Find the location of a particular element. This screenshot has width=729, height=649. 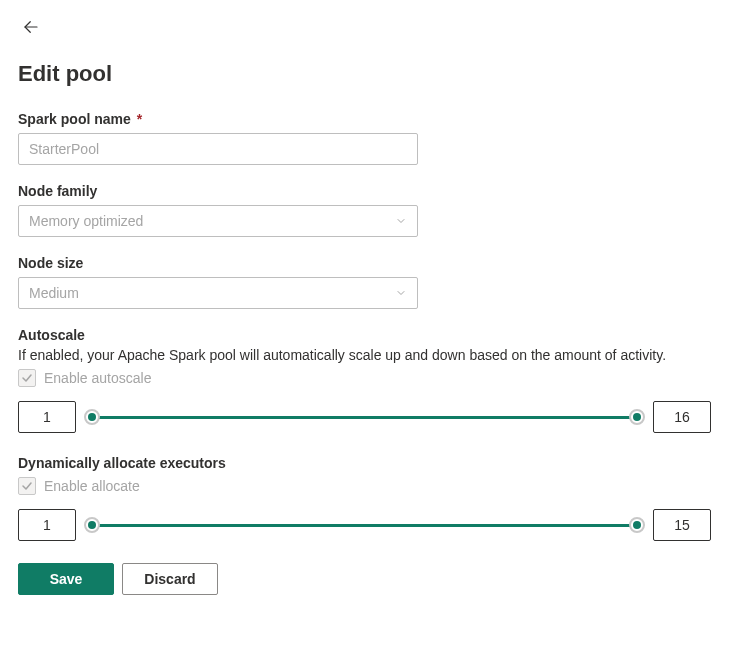

dyn-alloc-max-input is located at coordinates (682, 525).